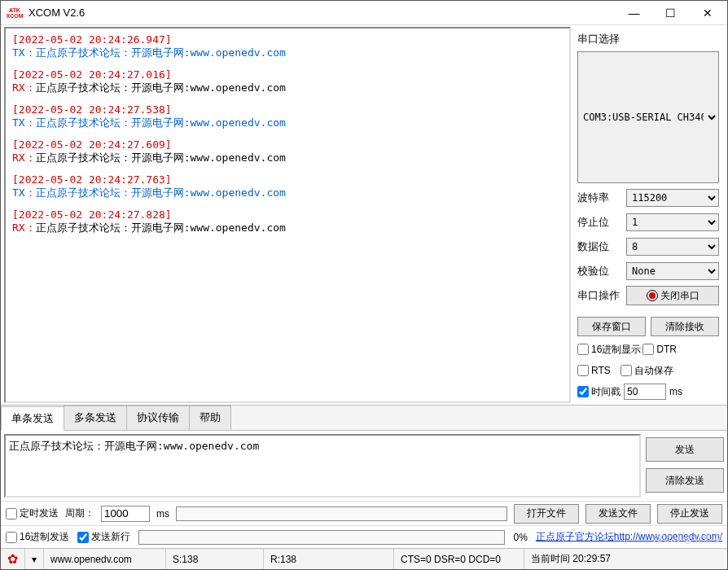 This screenshot has width=728, height=570. Describe the element at coordinates (673, 222) in the screenshot. I see `stopbits-select: 1` at that location.